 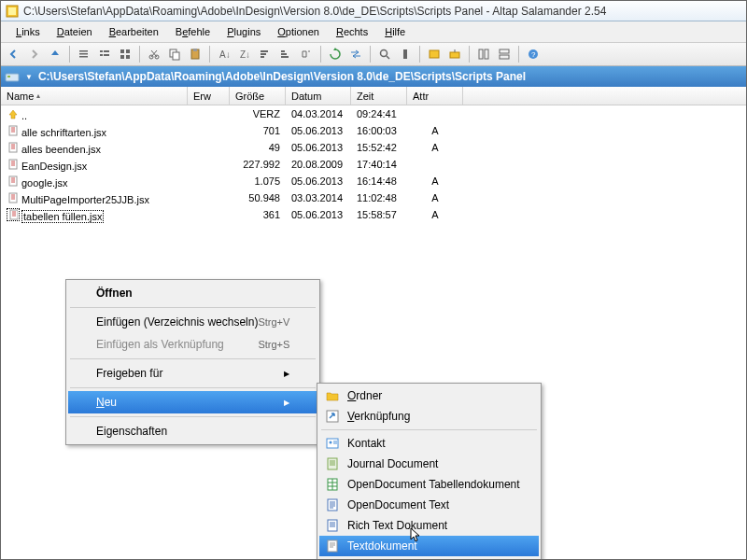 What do you see at coordinates (455, 54) in the screenshot?
I see `tool-unzip-icon` at bounding box center [455, 54].